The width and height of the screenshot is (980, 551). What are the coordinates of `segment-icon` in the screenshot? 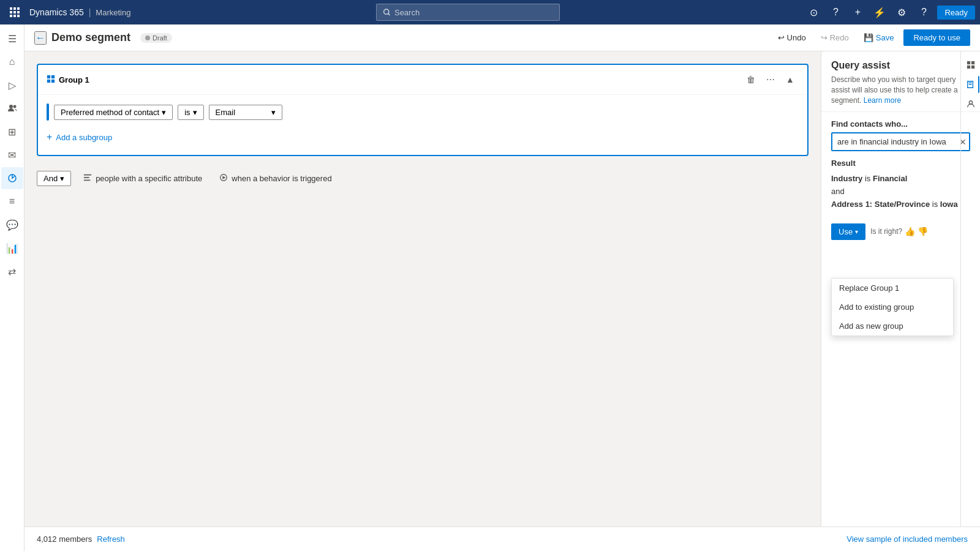 It's located at (12, 178).